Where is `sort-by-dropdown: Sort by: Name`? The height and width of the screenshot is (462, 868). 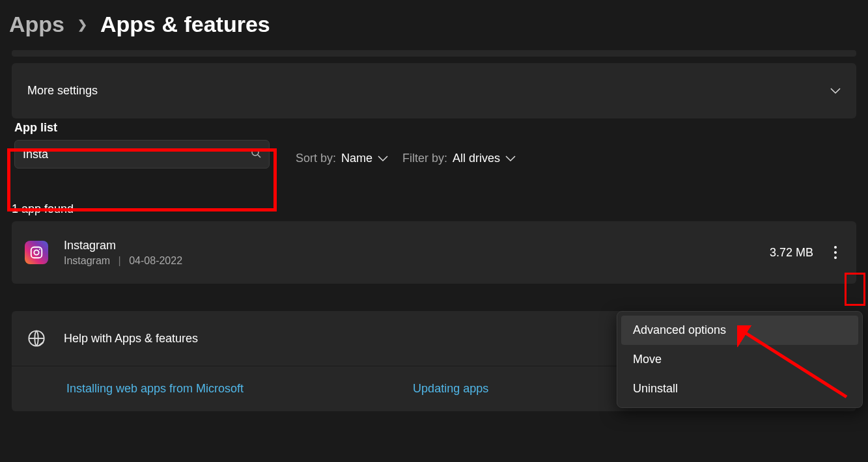
sort-by-dropdown: Sort by: Name is located at coordinates (342, 159).